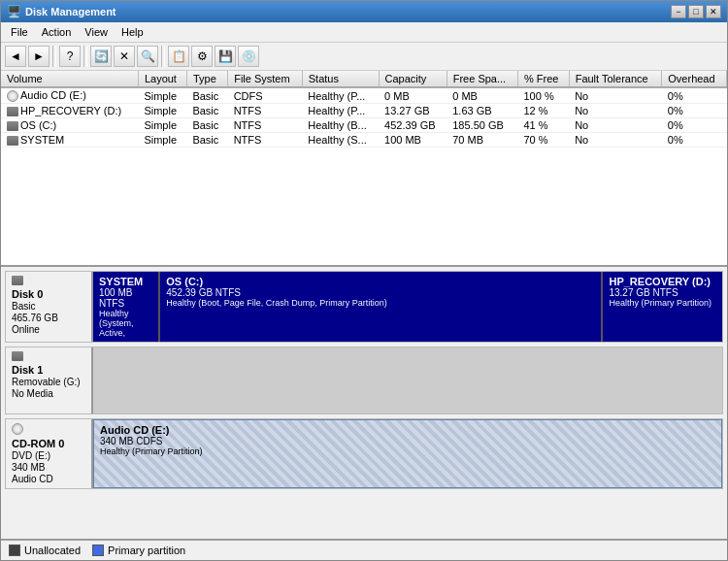 This screenshot has width=728, height=561. I want to click on disk-row: CD-ROM 0 DVD (E:)340 MBAudio CD Audio CD…, so click(364, 454).